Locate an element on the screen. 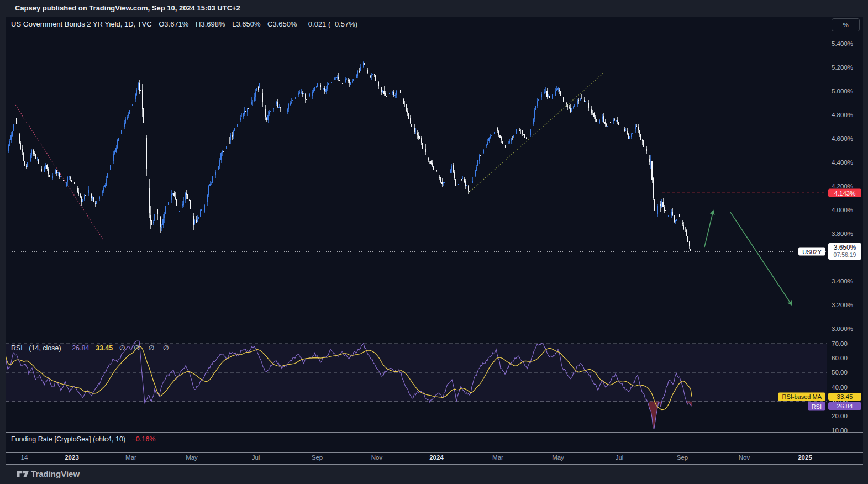 This screenshot has width=868, height=484. rsi-hidden-values: ∅ ∅ ∅ ∅ is located at coordinates (146, 348).